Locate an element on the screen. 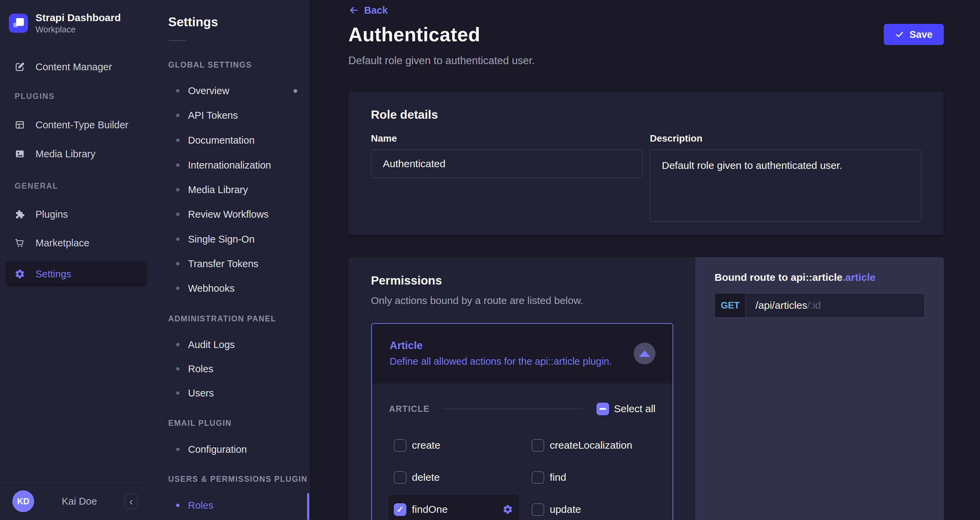 This screenshot has height=520, width=980. sidebar-item-plugins: Plugins is located at coordinates (76, 215).